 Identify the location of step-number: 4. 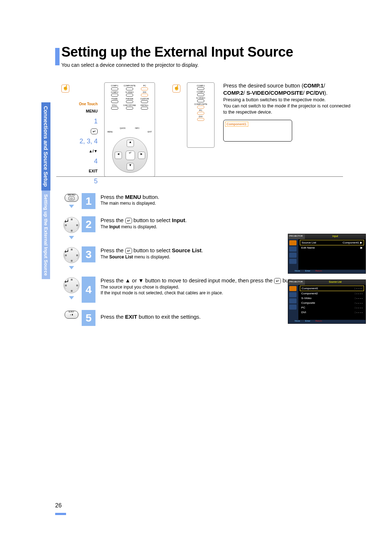
(89, 290).